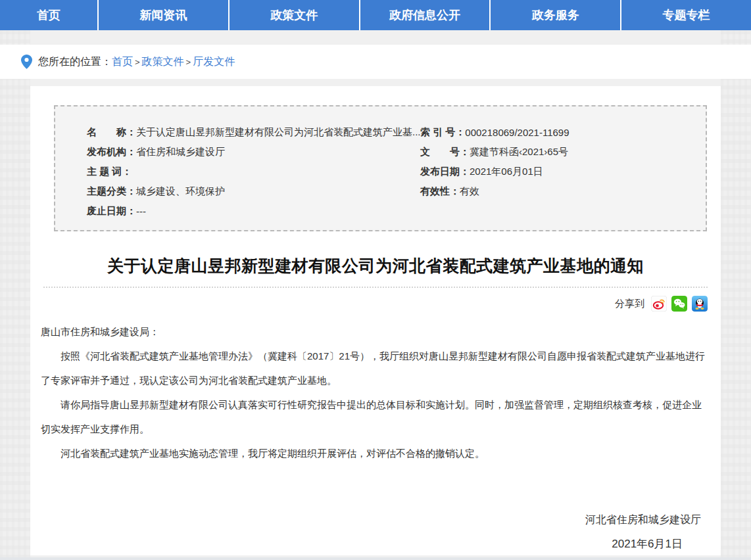 This screenshot has width=751, height=560. I want to click on weibo-share-icon, so click(659, 304).